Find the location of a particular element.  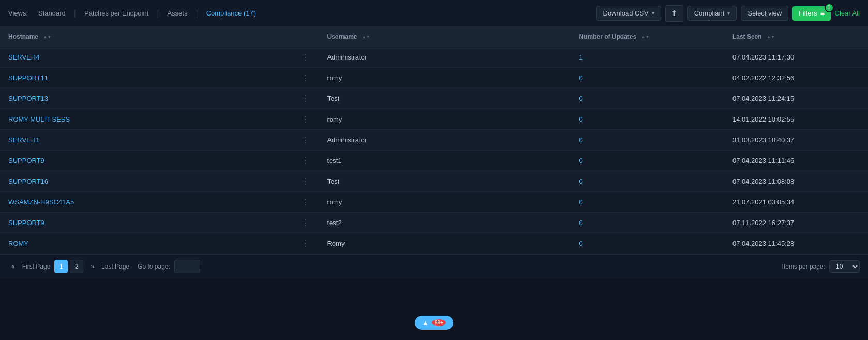

hostname-cell: ROMY-MULTI-SESS is located at coordinates (147, 120).